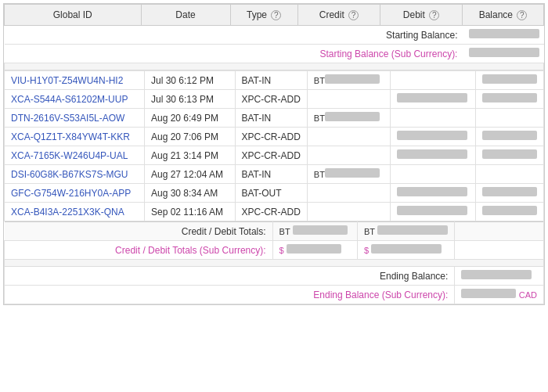 The height and width of the screenshot is (392, 548). I want to click on cell-date: Sep 02 11:16 AM, so click(189, 212).